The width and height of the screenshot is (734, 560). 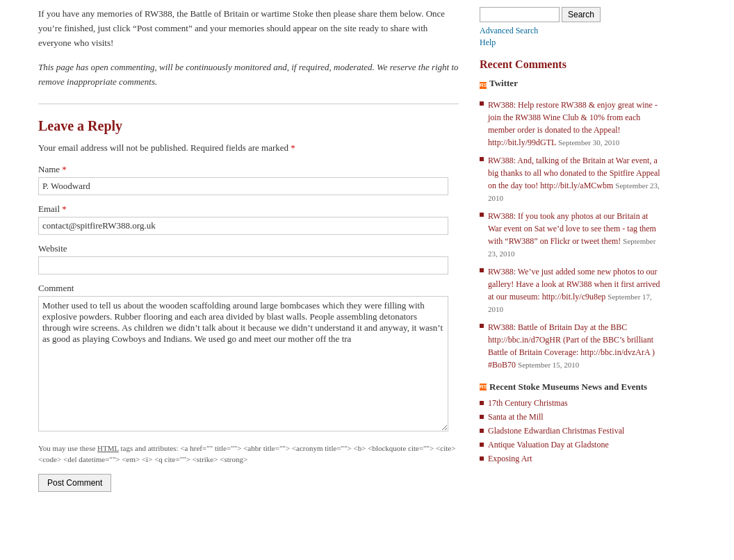 I want to click on twitter-feed-title: Twitter, so click(x=503, y=83).